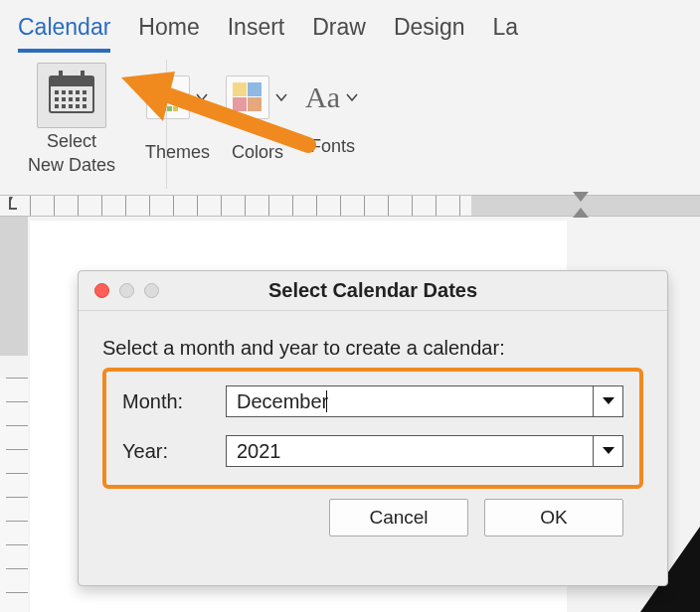 The image size is (700, 612). I want to click on tab-home: Home, so click(169, 34).